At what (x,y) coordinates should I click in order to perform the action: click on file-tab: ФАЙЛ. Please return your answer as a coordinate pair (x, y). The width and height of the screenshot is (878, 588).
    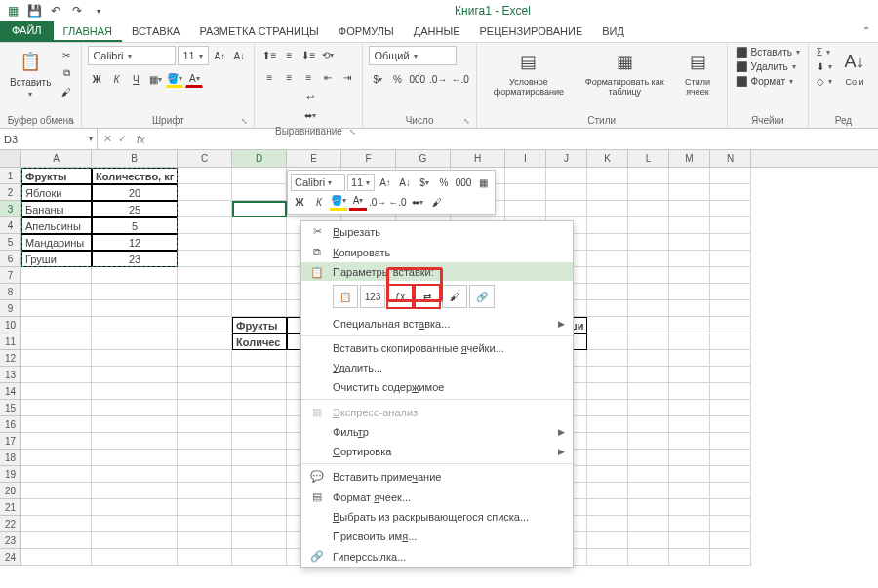
    Looking at the image, I should click on (27, 31).